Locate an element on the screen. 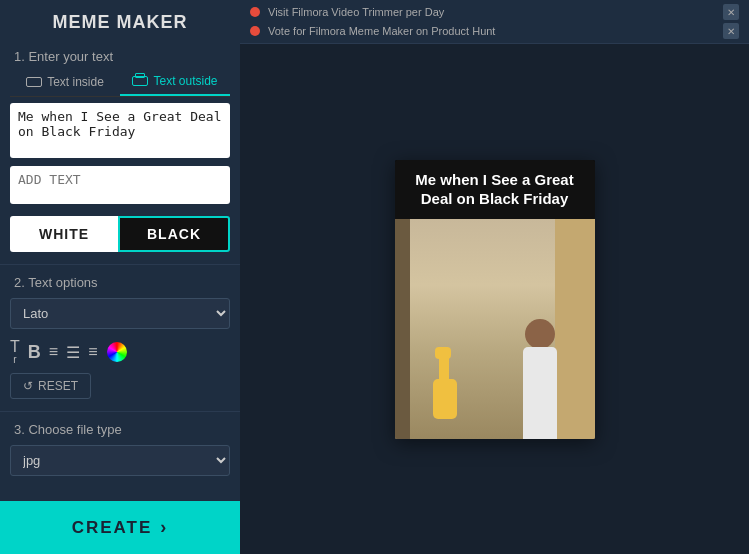 Image resolution: width=749 pixels, height=554 pixels. giraffe-body is located at coordinates (445, 399).